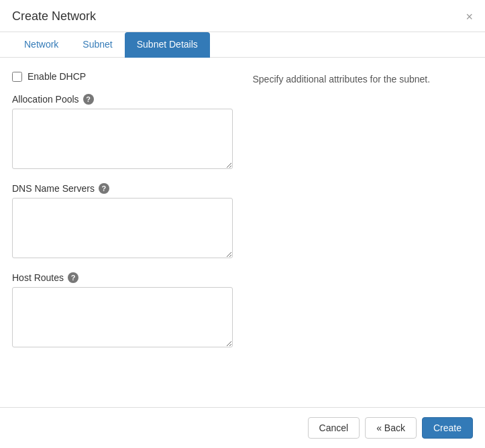 The image size is (485, 448). Describe the element at coordinates (122, 139) in the screenshot. I see `allocation-pools-textarea` at that location.